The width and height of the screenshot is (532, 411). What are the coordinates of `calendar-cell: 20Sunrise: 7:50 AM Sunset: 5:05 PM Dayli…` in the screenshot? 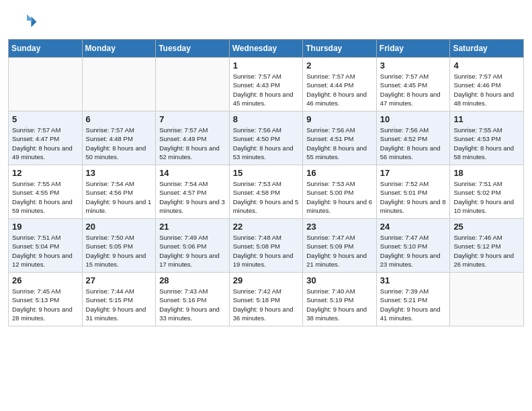 It's located at (119, 246).